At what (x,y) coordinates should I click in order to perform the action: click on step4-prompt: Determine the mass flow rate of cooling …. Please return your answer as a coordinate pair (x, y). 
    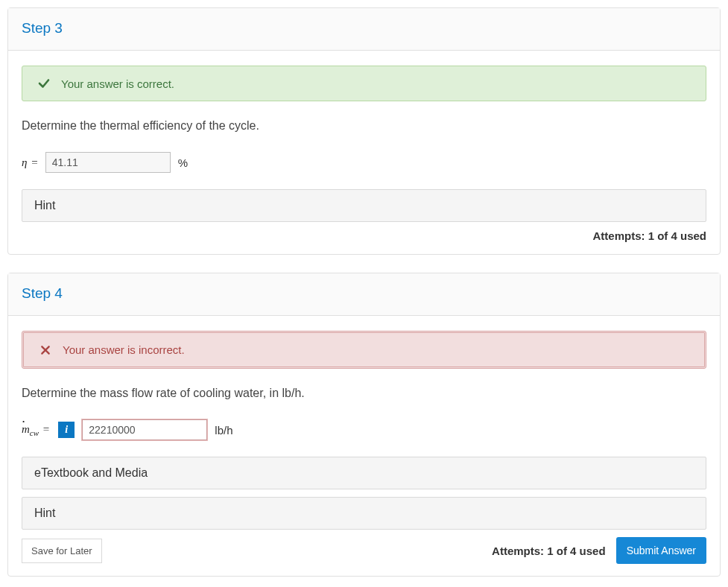
    Looking at the image, I should click on (364, 393).